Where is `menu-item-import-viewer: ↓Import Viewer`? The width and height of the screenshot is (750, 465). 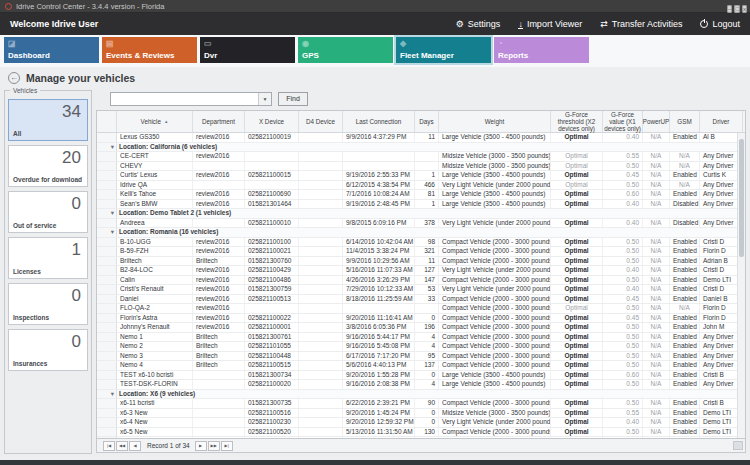 menu-item-import-viewer: ↓Import Viewer is located at coordinates (550, 24).